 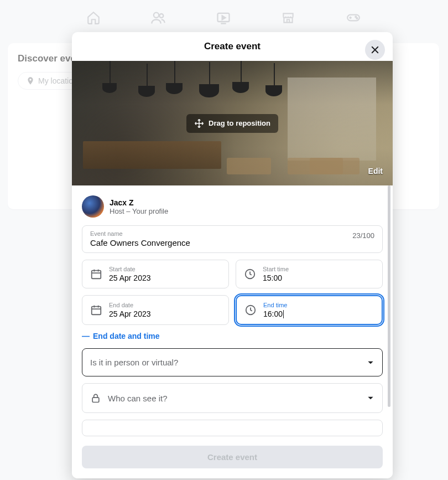 I want to click on additional-field, so click(x=232, y=428).